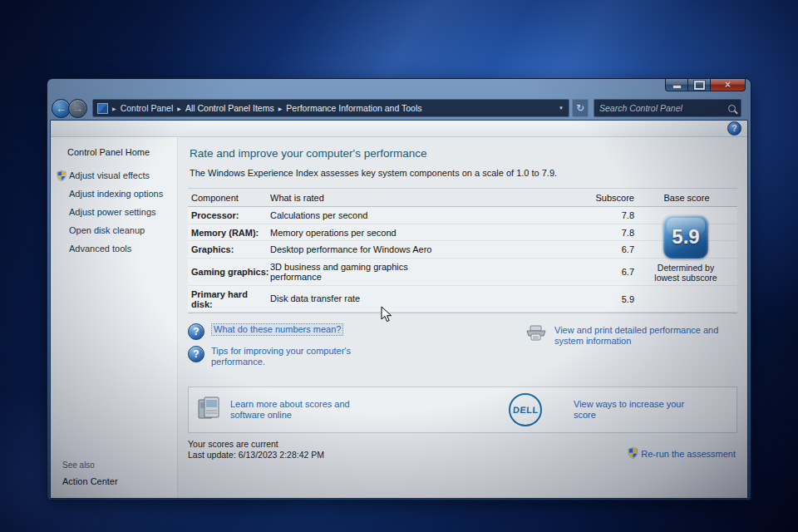  I want to click on what-is-rated: 3D business and gaming graphics performa…, so click(425, 273).